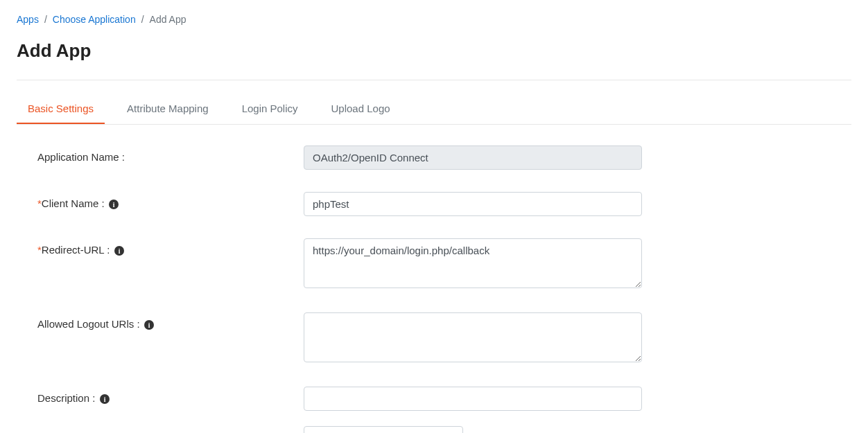  I want to click on input-client-name, so click(473, 204).